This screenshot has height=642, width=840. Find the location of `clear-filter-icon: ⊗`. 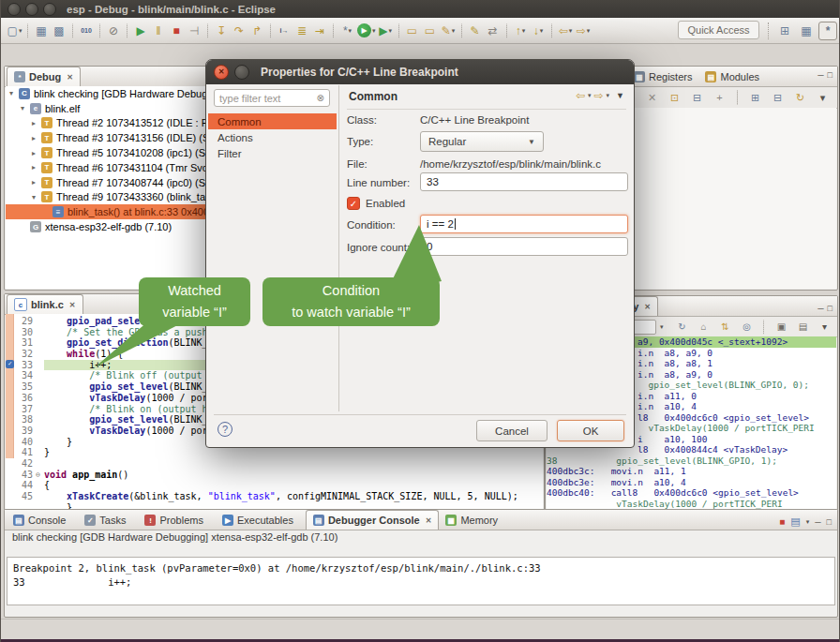

clear-filter-icon: ⊗ is located at coordinates (321, 97).